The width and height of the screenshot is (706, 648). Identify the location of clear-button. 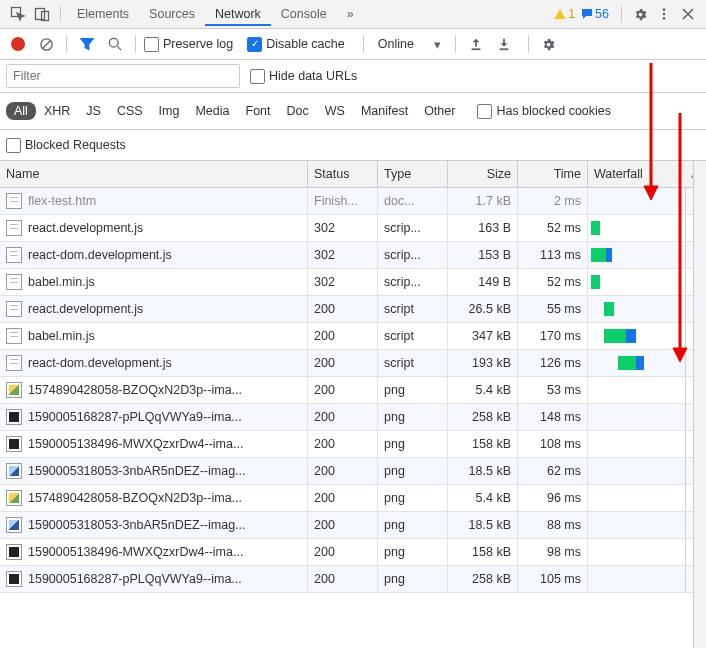
(46, 44).